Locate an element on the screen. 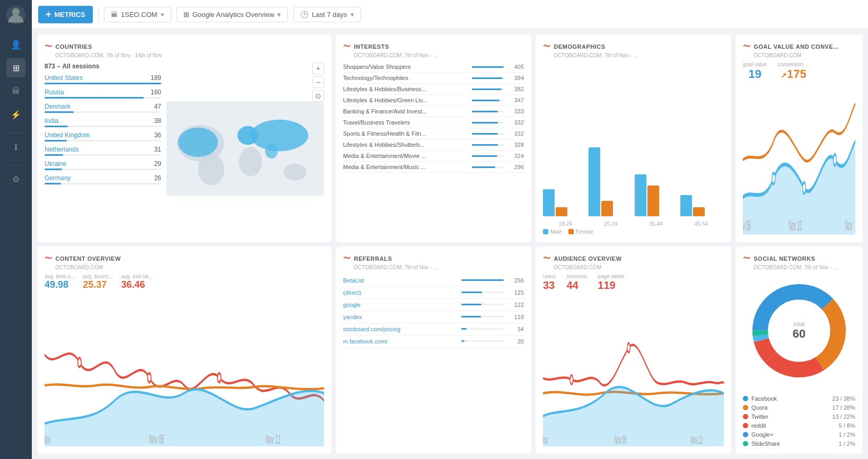 The image size is (868, 459). referral-item: (direct) 125 is located at coordinates (434, 293).